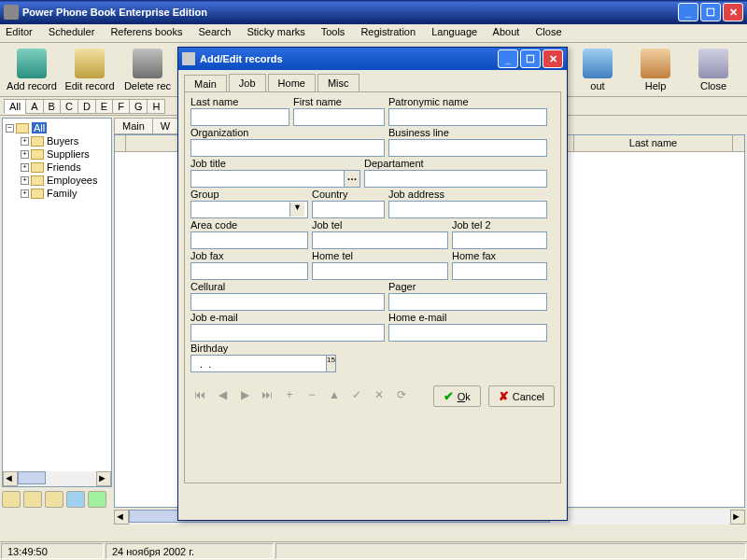  Describe the element at coordinates (402, 397) in the screenshot. I see `nav-refresh-icon: ⟳` at that location.